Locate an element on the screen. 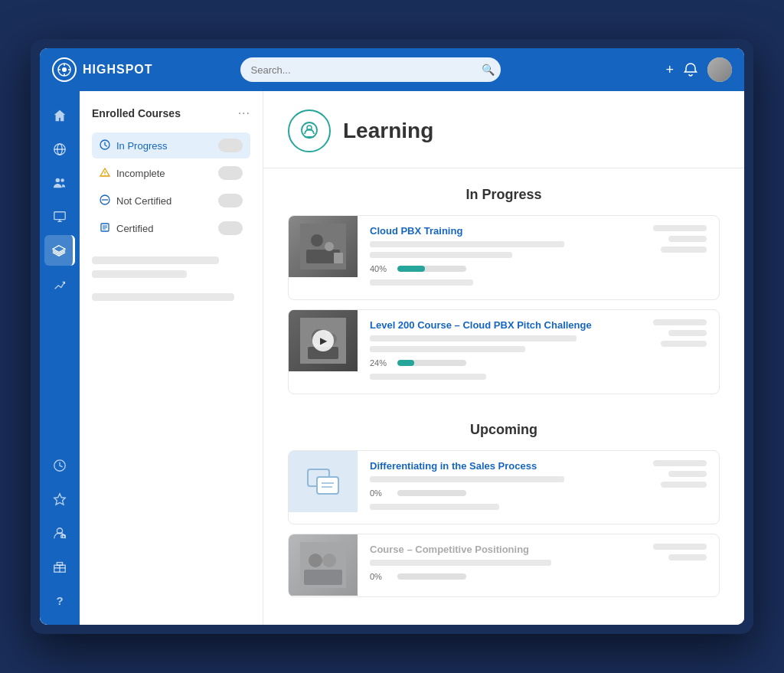 Image resolution: width=784 pixels, height=673 pixels. page-header: Learning is located at coordinates (504, 130).